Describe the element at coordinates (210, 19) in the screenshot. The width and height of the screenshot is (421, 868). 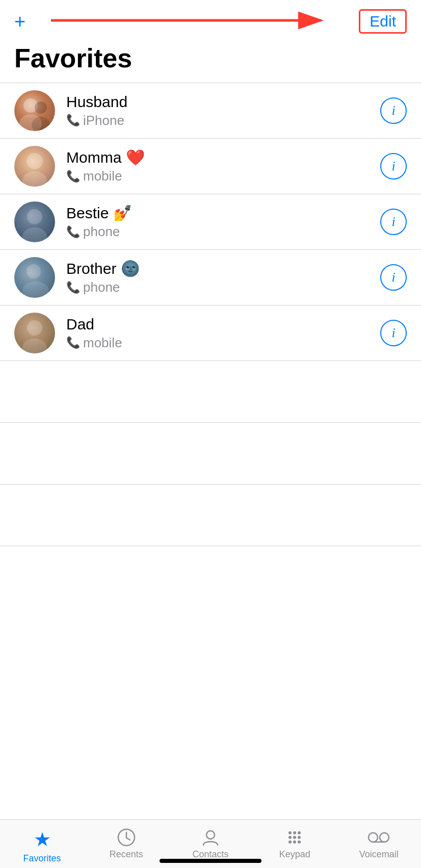
I see `header: + Edit` at that location.